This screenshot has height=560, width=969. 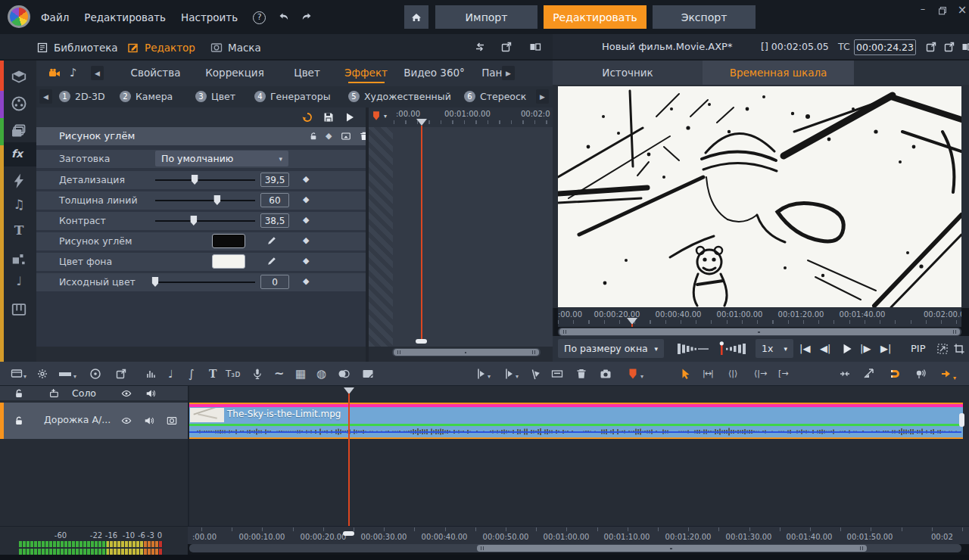 What do you see at coordinates (959, 349) in the screenshot?
I see `crop-mode-icon` at bounding box center [959, 349].